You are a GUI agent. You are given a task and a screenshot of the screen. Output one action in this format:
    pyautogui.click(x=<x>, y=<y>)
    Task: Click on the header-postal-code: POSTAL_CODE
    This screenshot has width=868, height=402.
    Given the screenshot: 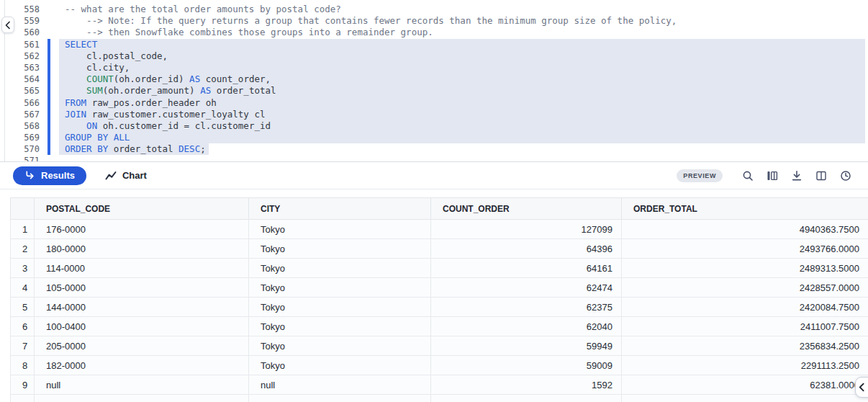 What is the action you would take?
    pyautogui.click(x=142, y=209)
    